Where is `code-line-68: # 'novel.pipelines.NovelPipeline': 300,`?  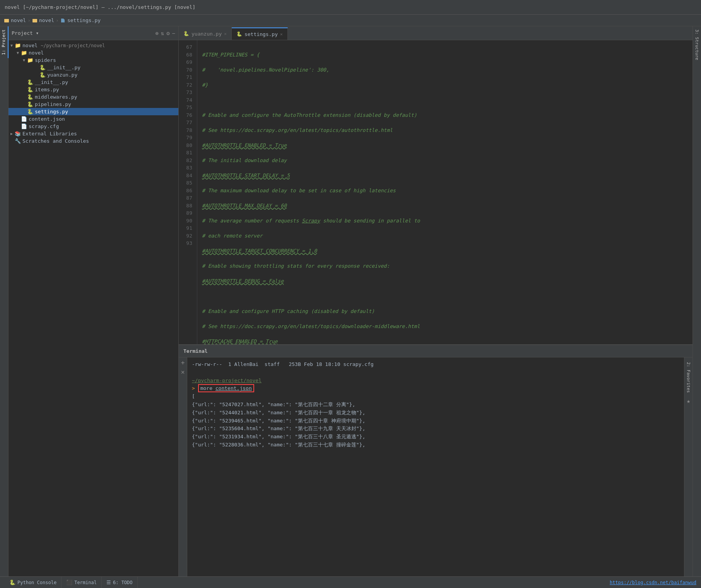
code-line-68: # 'novel.pipelines.NovelPipeline': 300, is located at coordinates (445, 70).